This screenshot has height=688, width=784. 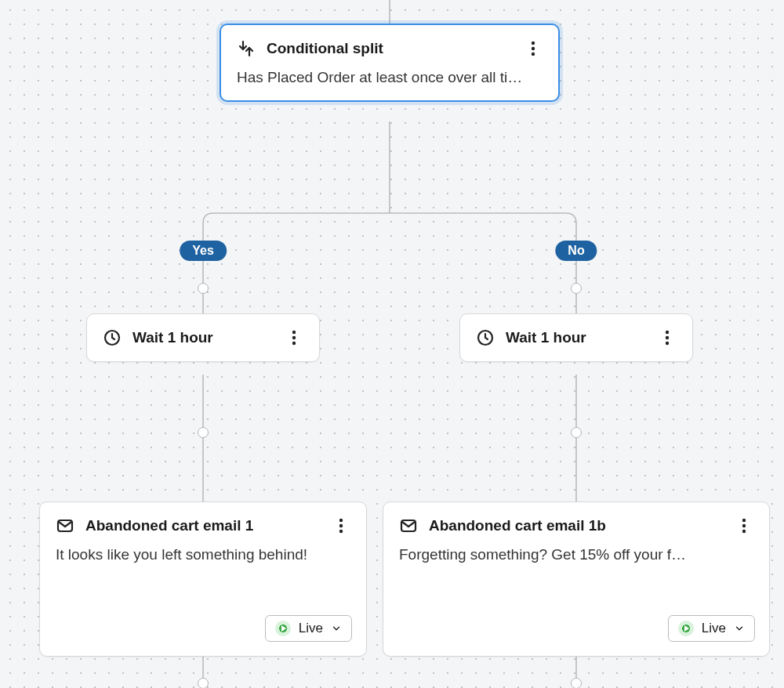 What do you see at coordinates (390, 78) in the screenshot?
I see `node-description: Has Placed Order at least once over all …` at bounding box center [390, 78].